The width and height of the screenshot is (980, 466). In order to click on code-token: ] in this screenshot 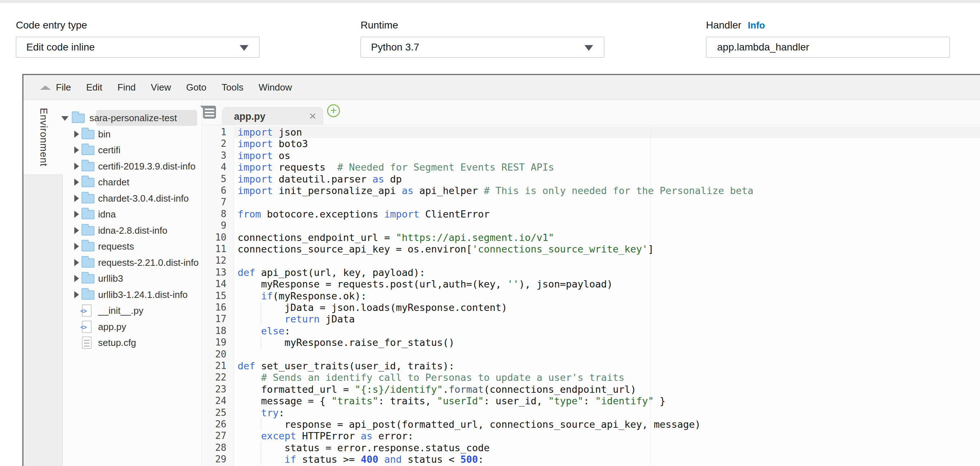, I will do `click(651, 249)`.